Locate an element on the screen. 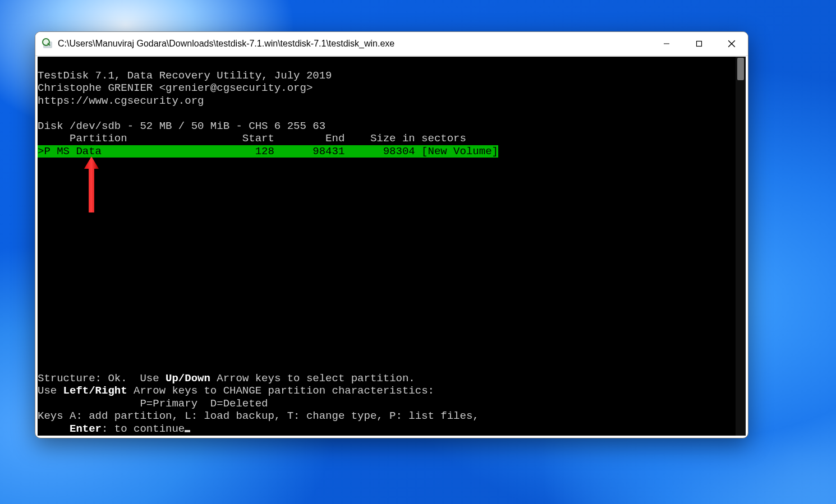 This screenshot has height=504, width=836. use-line: Use Left/Right Arrow keys to CHANGE part… is located at coordinates (236, 391).